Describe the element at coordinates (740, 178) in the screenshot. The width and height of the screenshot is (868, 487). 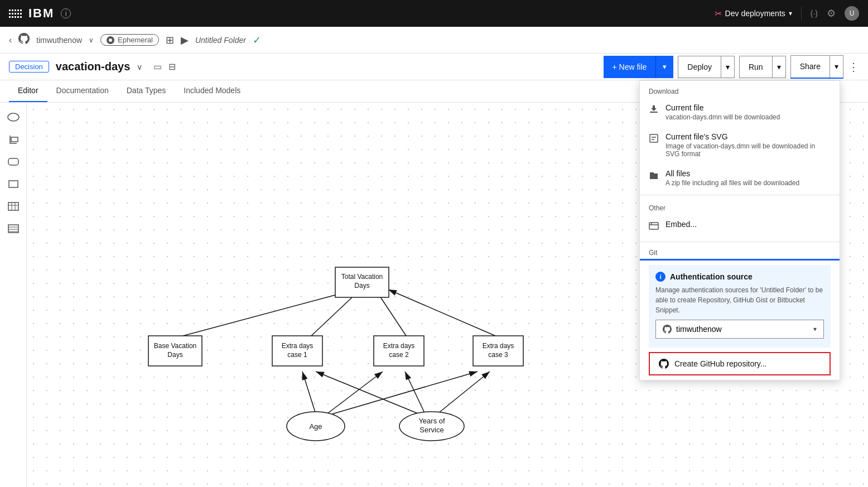
I see `all-files-item: All files A zip file including all files…` at that location.